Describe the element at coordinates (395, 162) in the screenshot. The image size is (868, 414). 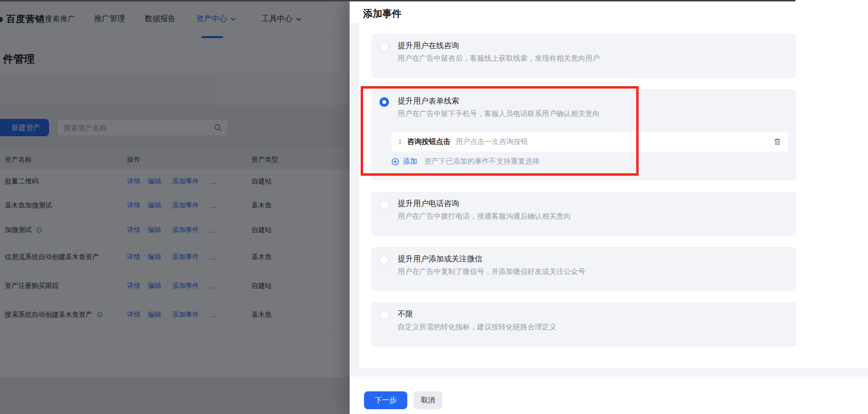
I see `plus-circle-icon` at that location.